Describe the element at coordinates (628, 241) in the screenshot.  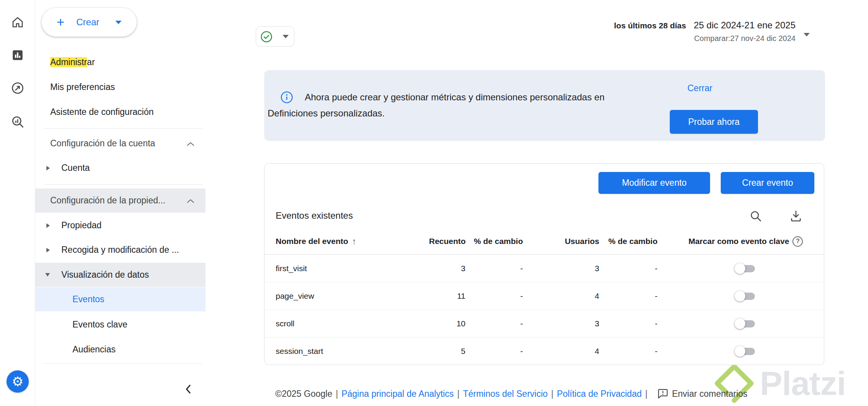
I see `column-cambio-usuarios: % de cambio` at that location.